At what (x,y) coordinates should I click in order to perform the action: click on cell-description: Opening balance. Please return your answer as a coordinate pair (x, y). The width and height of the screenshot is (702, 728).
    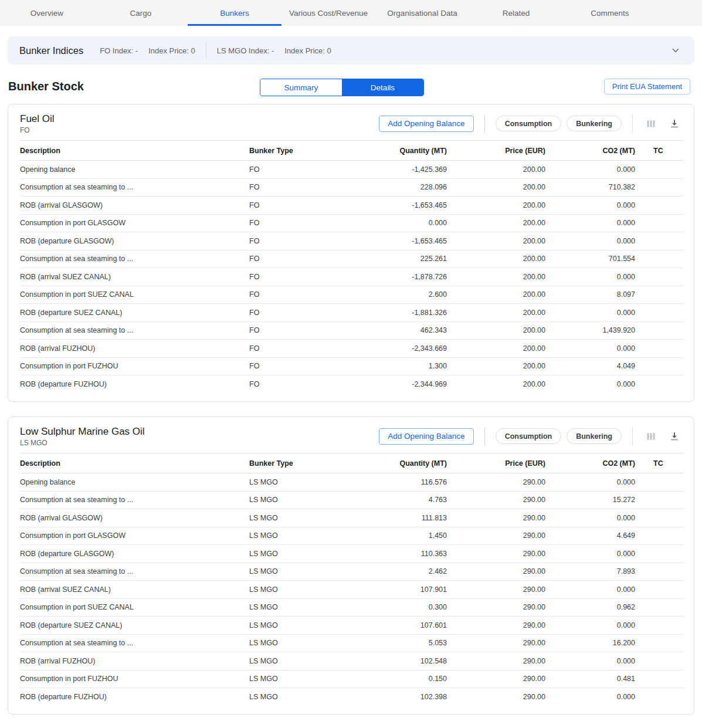
    Looking at the image, I should click on (135, 482).